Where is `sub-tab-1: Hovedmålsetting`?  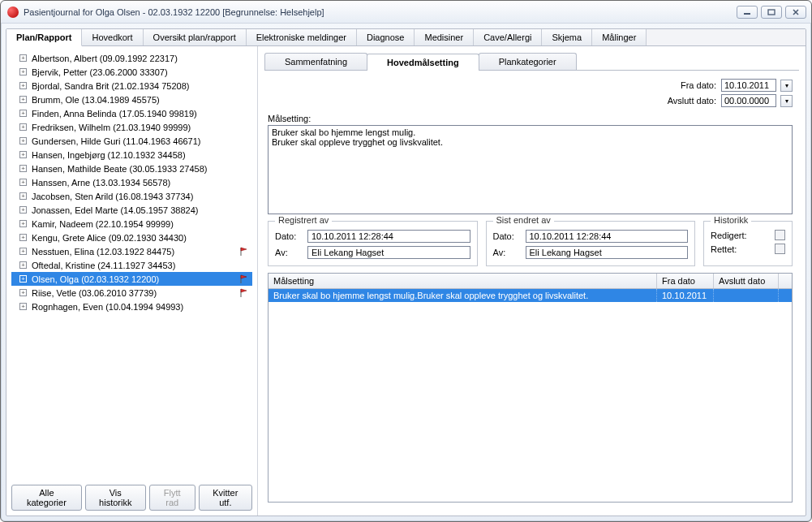
sub-tab-1: Hovedmålsetting is located at coordinates (423, 62).